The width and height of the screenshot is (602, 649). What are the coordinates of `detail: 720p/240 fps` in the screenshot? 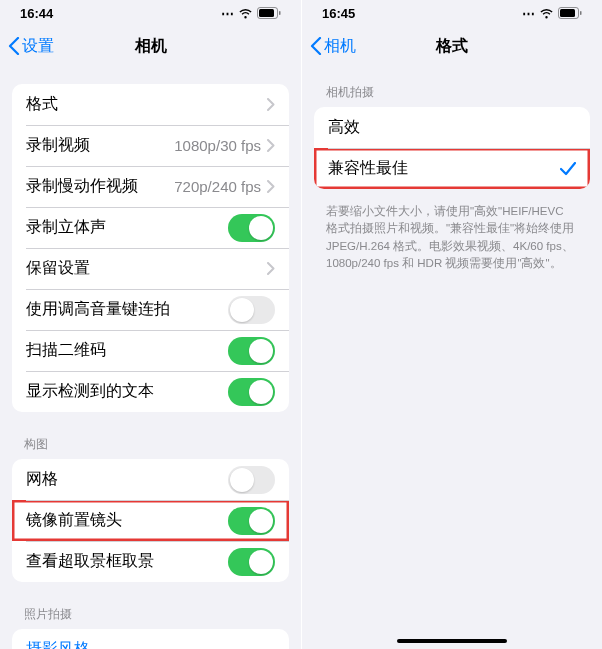 It's located at (218, 186).